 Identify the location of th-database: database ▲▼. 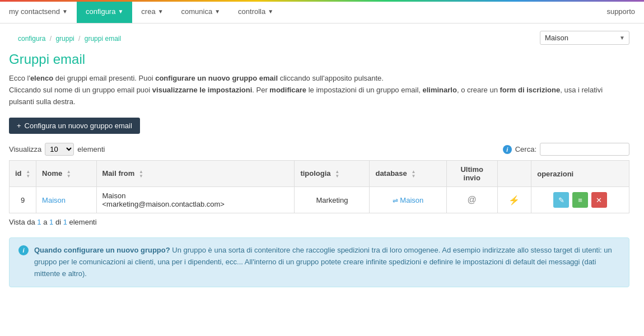
(408, 174).